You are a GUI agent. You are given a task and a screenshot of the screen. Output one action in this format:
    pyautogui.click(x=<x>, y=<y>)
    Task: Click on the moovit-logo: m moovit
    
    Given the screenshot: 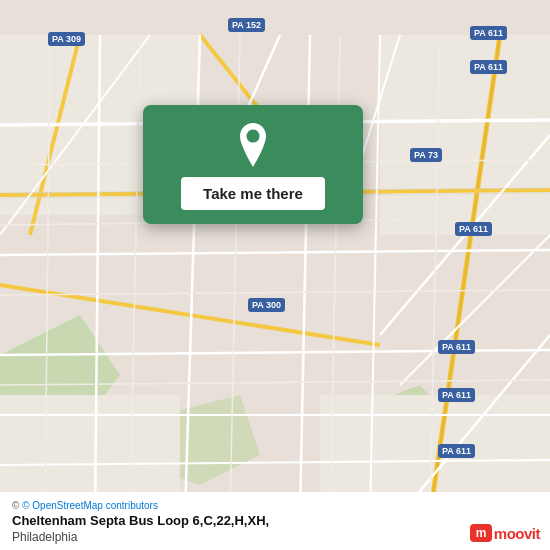 What is the action you would take?
    pyautogui.click(x=505, y=533)
    